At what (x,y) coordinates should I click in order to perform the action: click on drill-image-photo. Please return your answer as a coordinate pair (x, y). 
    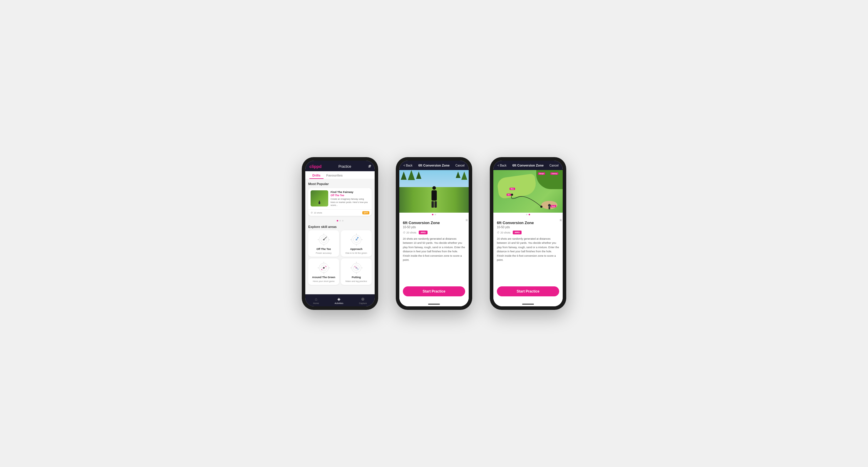
    Looking at the image, I should click on (434, 191).